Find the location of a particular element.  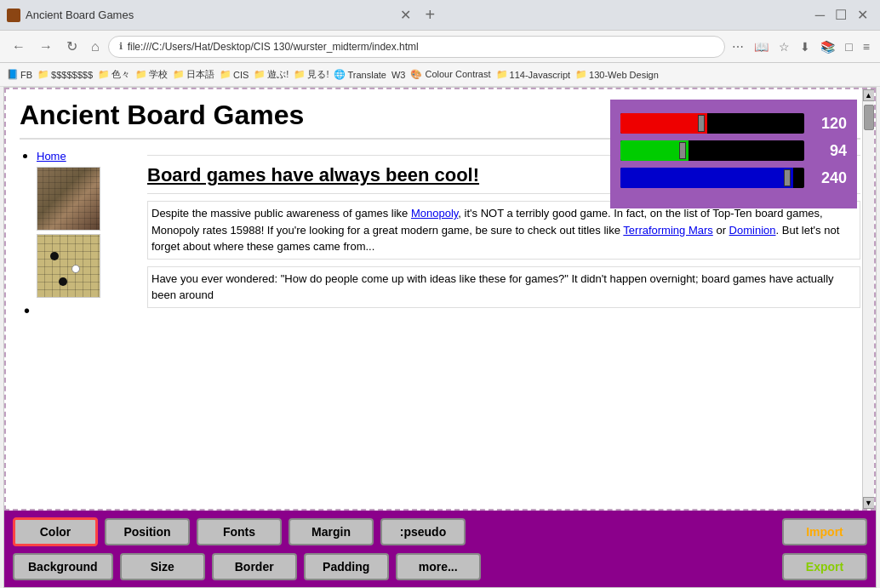

blue-row: 240 is located at coordinates (734, 178).